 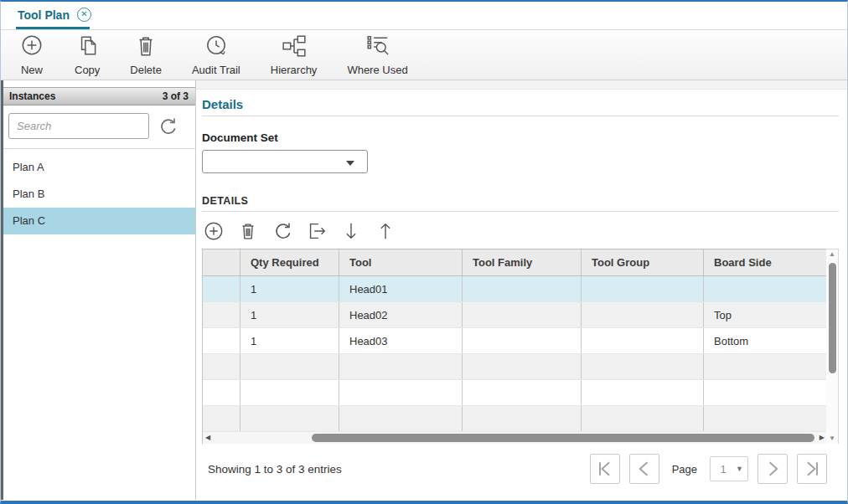 I want to click on search-input, so click(x=79, y=126).